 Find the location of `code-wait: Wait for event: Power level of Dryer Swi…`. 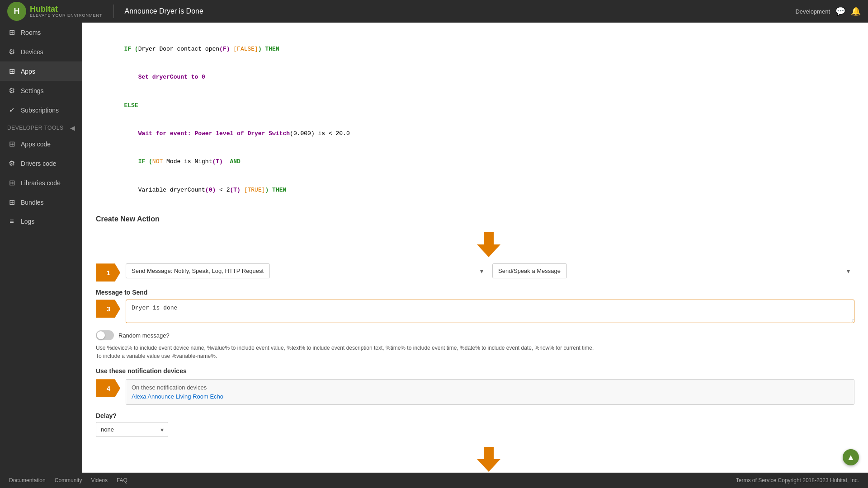

code-wait: Wait for event: Power level of Dryer Swi… is located at coordinates (207, 134).